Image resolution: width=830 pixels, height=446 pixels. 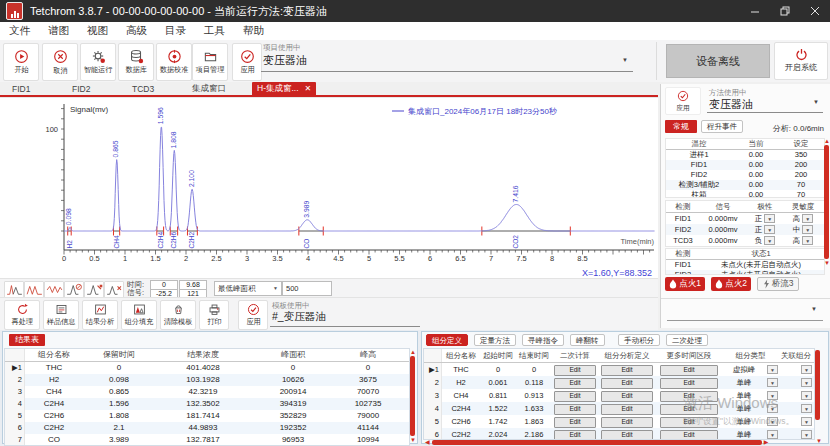 I want to click on peak-tool-4-icon, so click(x=74, y=290).